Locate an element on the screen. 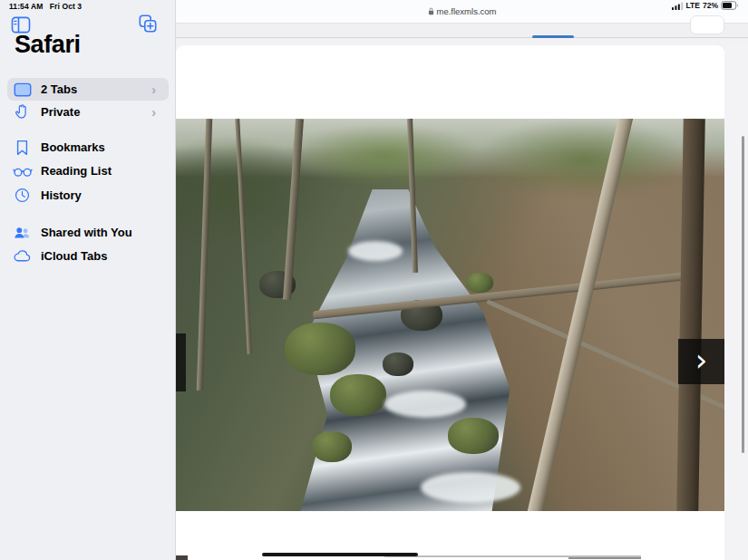 This screenshot has height=560, width=748. sidebar-item-private: Private › is located at coordinates (88, 112).